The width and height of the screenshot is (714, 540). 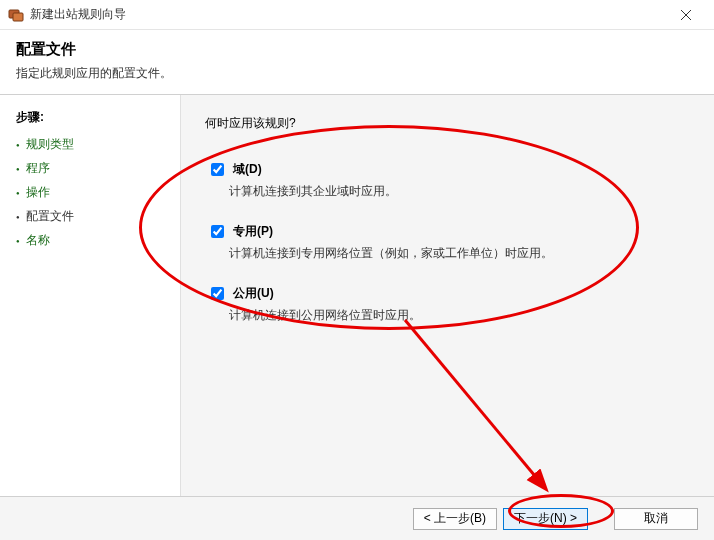 I want to click on desc-private: 计算机连接到专用网络位置（例如，家或工作单位）时应用。, so click(x=460, y=254).